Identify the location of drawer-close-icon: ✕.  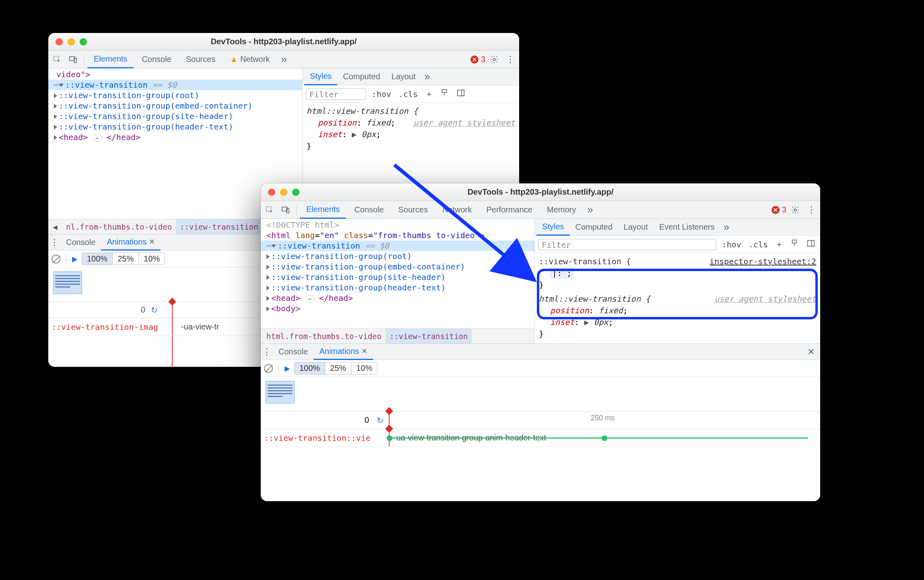
(814, 352).